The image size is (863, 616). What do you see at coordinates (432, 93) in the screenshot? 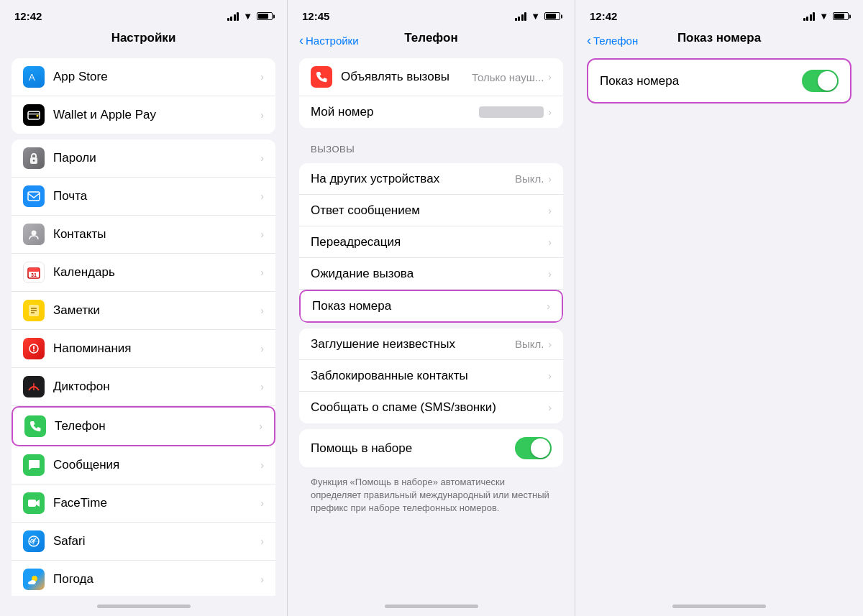
I see `announce-calls-group: Объявлять вызовы Только науш... › Мой но…` at bounding box center [432, 93].